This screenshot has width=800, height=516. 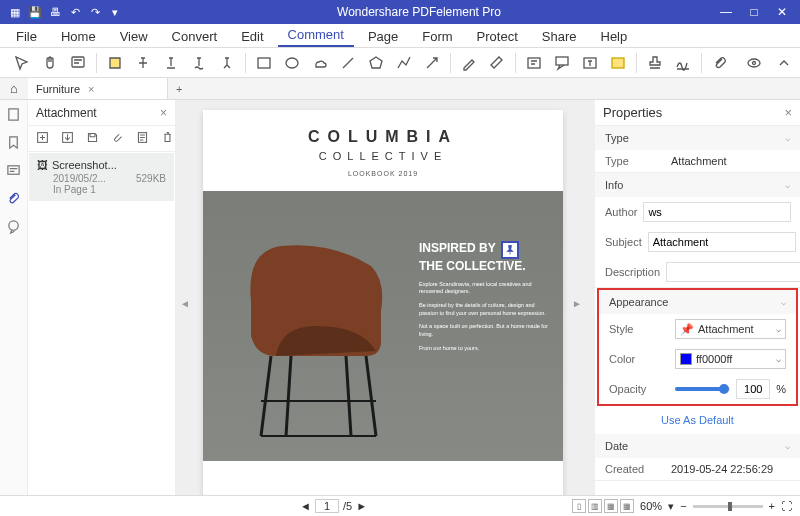 I want to click on callout-icon, so click(x=562, y=63).